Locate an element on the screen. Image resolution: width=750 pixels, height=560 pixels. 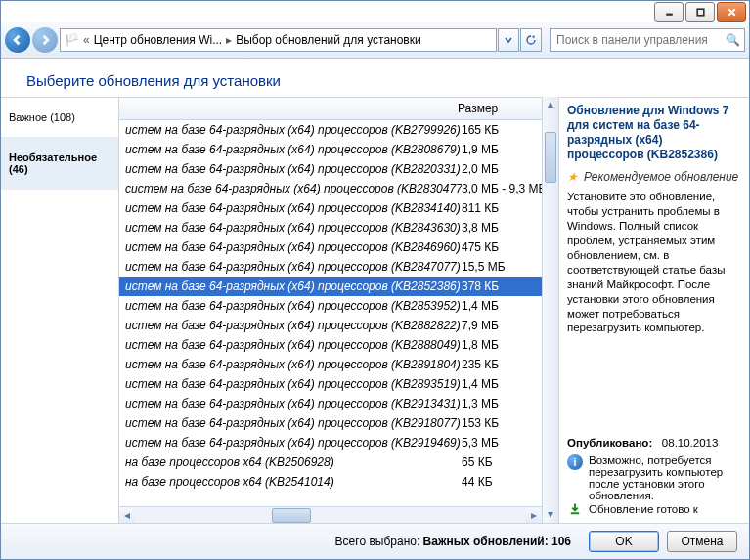
titlebar is located at coordinates (375, 12).